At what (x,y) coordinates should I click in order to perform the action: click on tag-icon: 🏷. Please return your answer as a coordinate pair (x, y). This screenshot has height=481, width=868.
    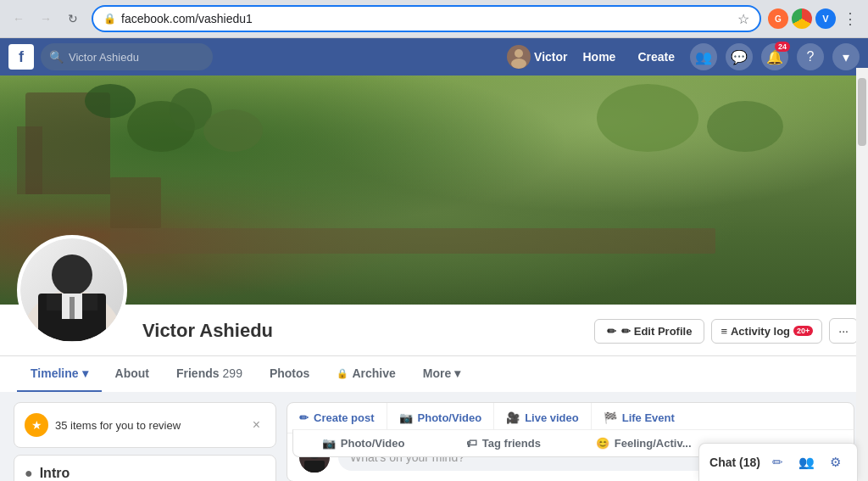
    Looking at the image, I should click on (471, 443).